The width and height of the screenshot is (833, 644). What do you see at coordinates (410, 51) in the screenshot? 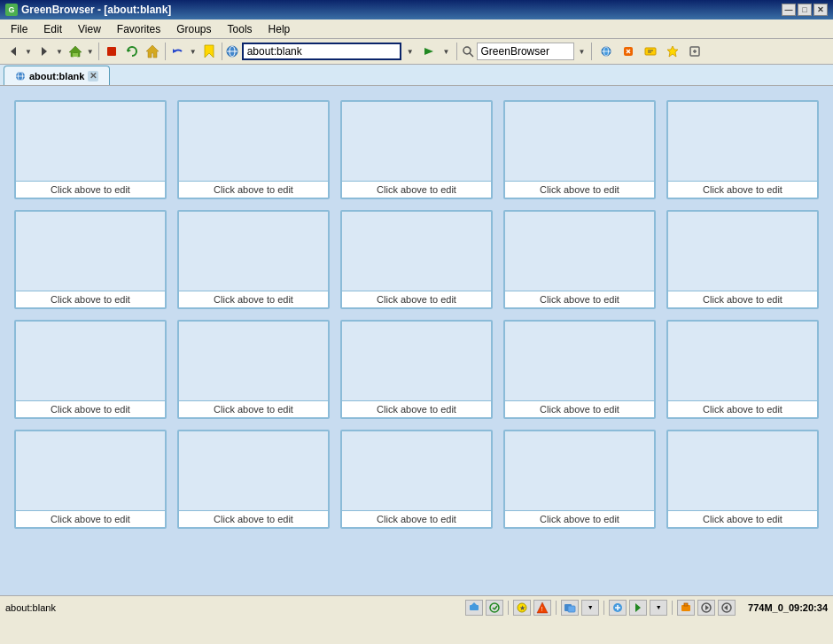
I see `address-dropdown: ▼` at bounding box center [410, 51].